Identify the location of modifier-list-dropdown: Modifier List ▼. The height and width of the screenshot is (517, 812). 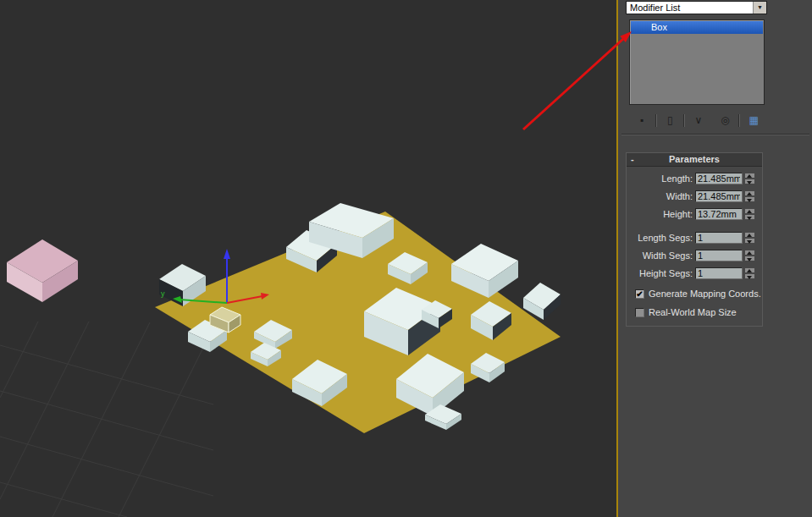
(696, 8).